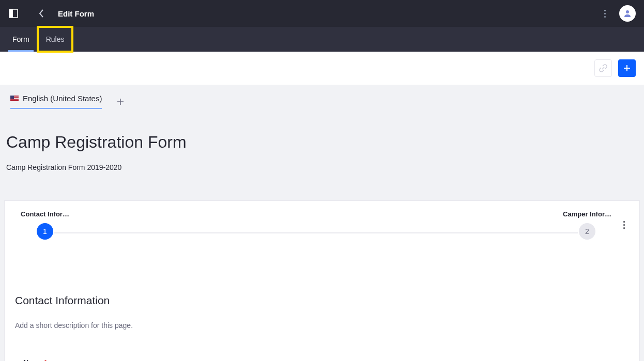 The height and width of the screenshot is (361, 644). I want to click on stepper: Contact Infor… 1 Camper Infor… 2, so click(322, 227).